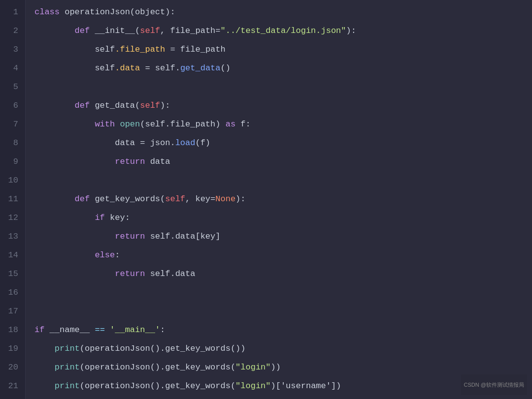  Describe the element at coordinates (283, 50) in the screenshot. I see `code-line: self.file_path = file_path` at that location.